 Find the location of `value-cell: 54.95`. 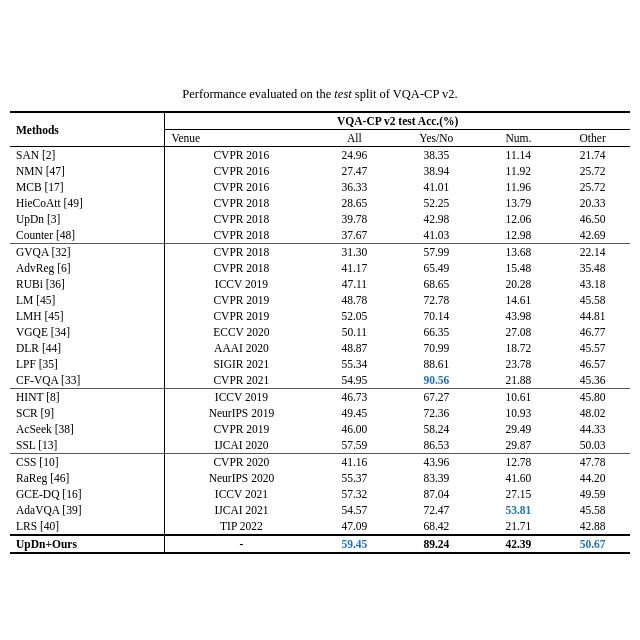

value-cell: 54.95 is located at coordinates (354, 380).